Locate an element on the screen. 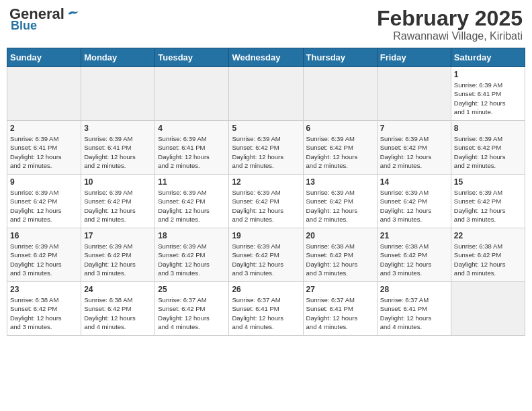 This screenshot has width=532, height=411. calendar-header-saturday: Saturday is located at coordinates (488, 58).